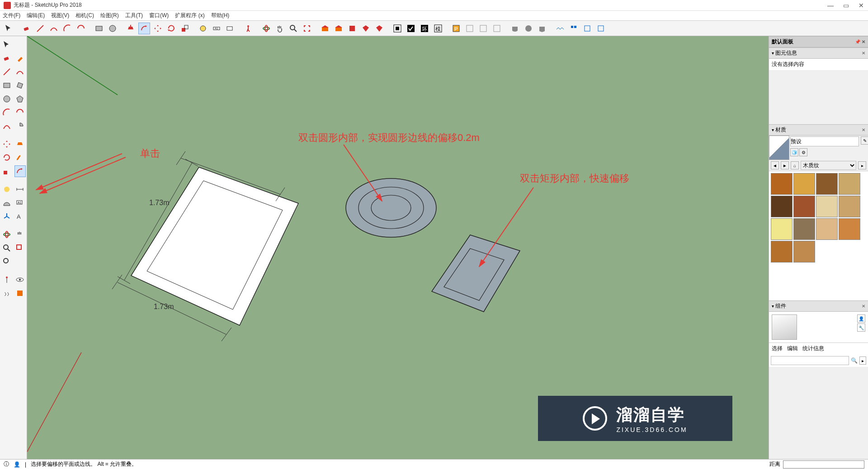 This screenshot has height=469, width=868. I want to click on comp-action2-icon: 🔧, so click(861, 328).